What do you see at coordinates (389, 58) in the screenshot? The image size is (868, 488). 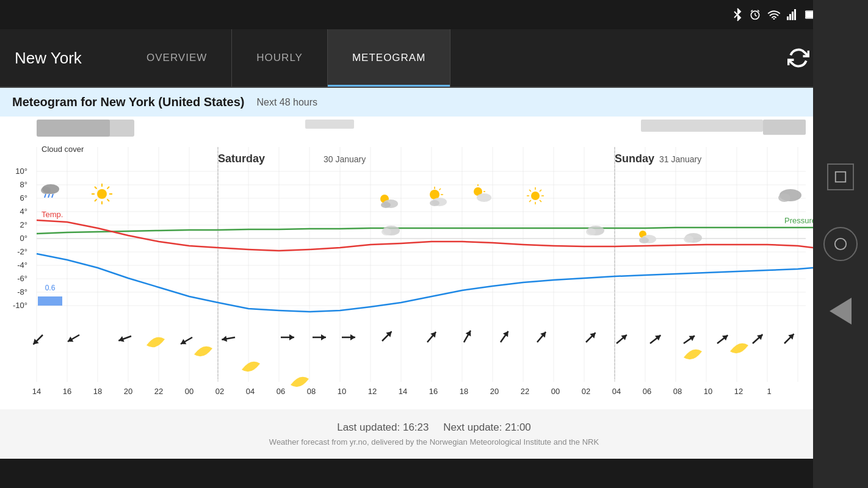 I see `tab-meteogram: METEOGRAM` at bounding box center [389, 58].